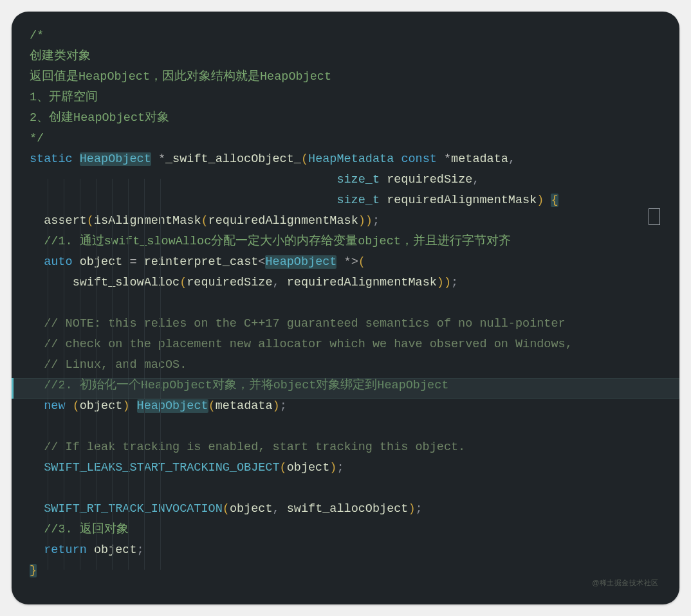  What do you see at coordinates (115, 365) in the screenshot?
I see `comment-note: // Linux, and macOS.` at bounding box center [115, 365].